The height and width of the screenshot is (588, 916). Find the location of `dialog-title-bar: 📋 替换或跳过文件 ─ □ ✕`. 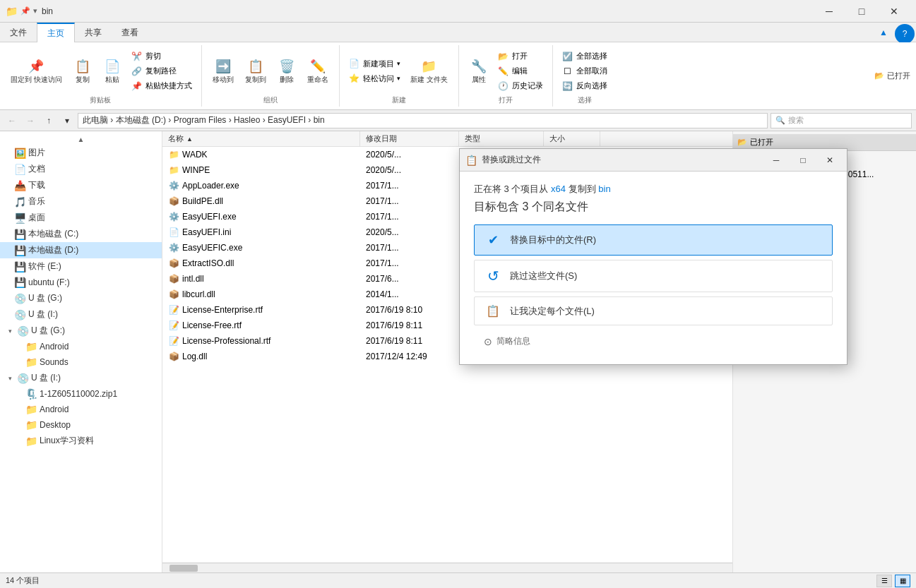

dialog-title-bar: 📋 替换或跳过文件 ─ □ ✕ is located at coordinates (653, 160).